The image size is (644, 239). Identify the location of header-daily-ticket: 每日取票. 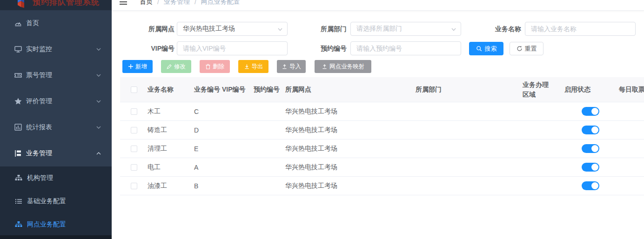
(624, 90).